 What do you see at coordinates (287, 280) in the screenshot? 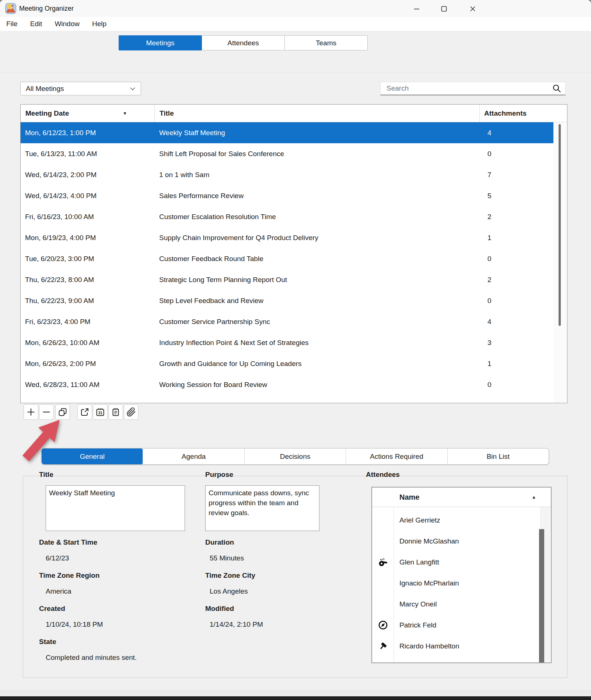
I see `table-row: Thu, 6/22/23, 8:00 AM Strategic Long Ter…` at bounding box center [287, 280].